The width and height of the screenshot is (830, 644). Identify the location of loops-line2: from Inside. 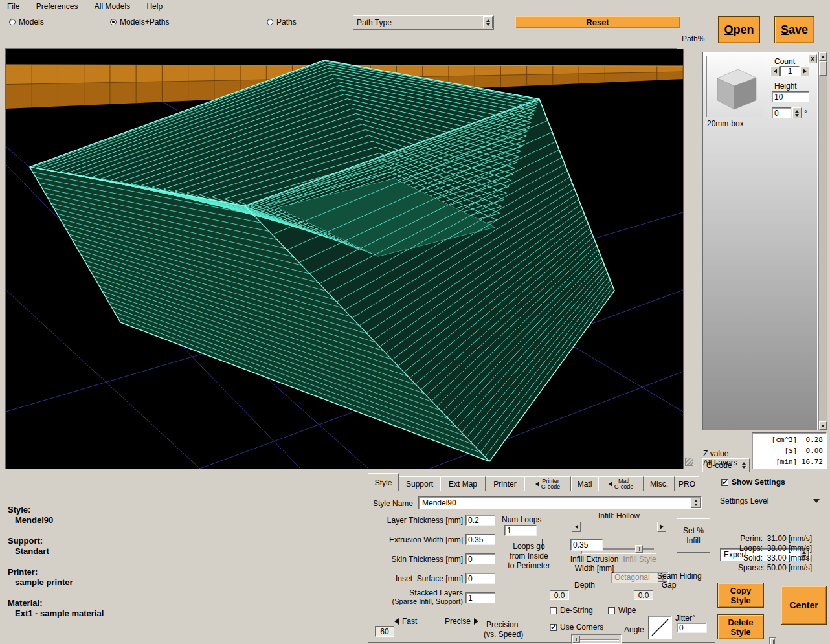
(529, 557).